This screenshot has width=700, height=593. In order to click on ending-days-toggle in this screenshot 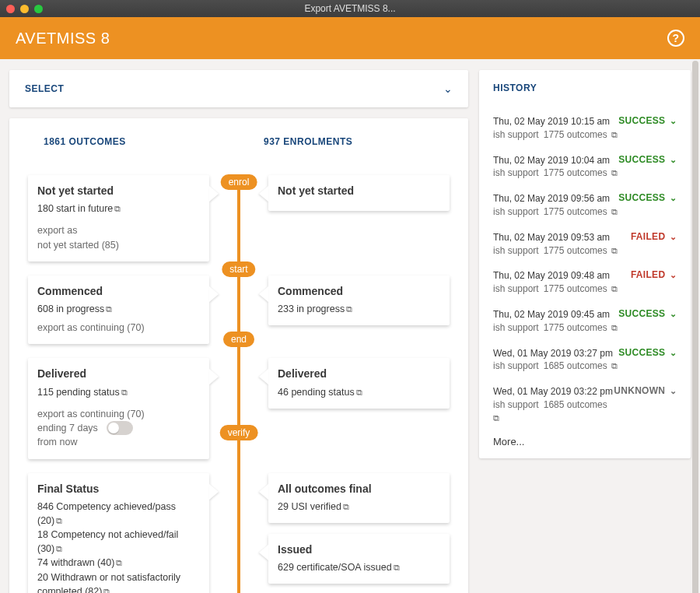, I will do `click(120, 428)`.